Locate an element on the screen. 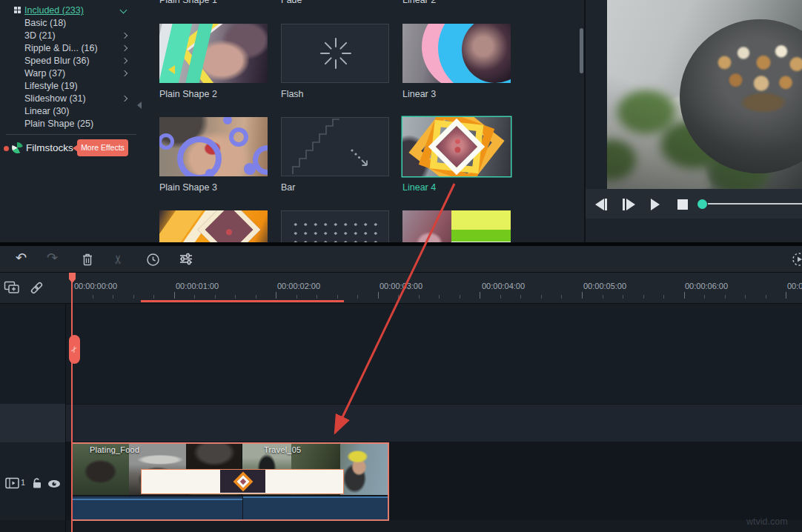 The image size is (802, 532). link-icon is located at coordinates (37, 287).